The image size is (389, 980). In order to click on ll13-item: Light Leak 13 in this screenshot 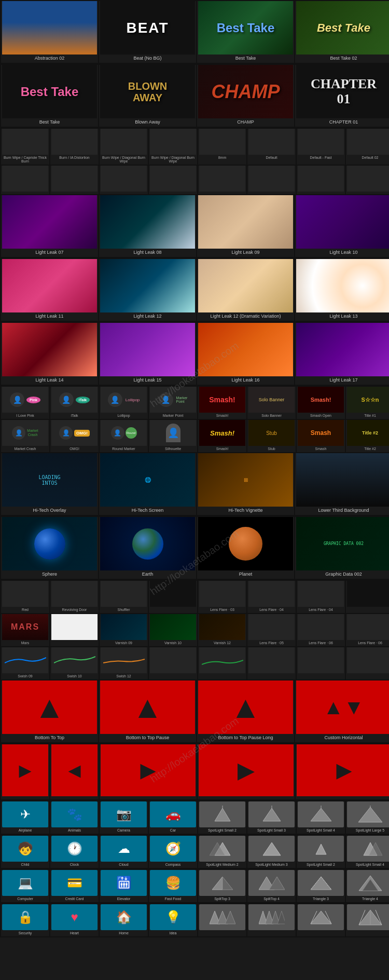, I will do `click(342, 290)`.